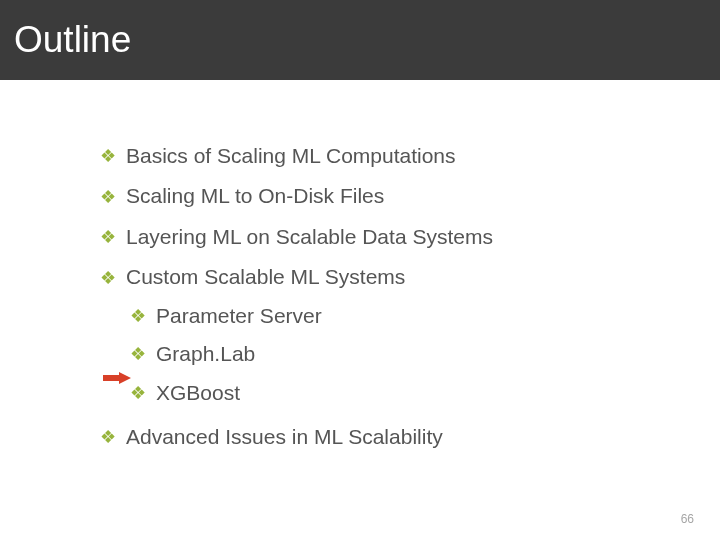  What do you see at coordinates (206, 354) in the screenshot?
I see `outline-subtext: Graph.Lab` at bounding box center [206, 354].